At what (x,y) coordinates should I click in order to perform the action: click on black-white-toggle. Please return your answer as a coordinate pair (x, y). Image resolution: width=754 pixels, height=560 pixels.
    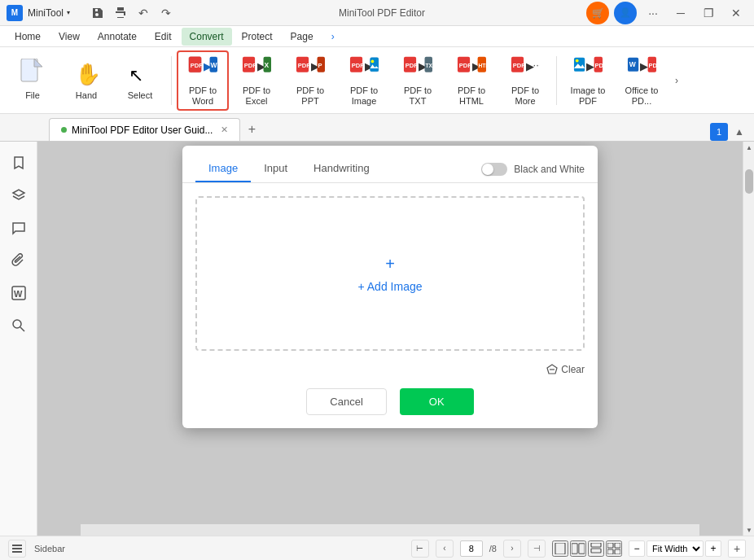
    Looking at the image, I should click on (494, 169).